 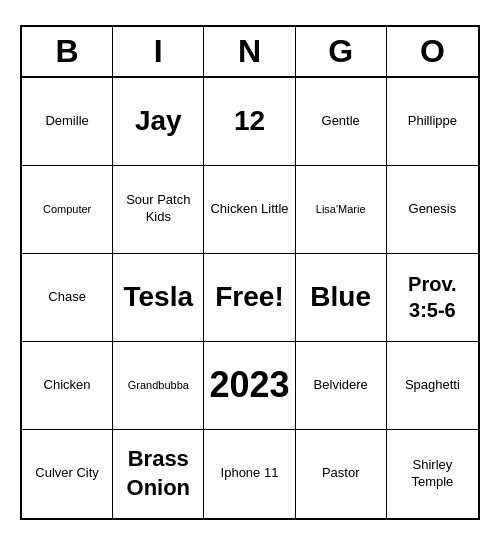 I want to click on bingo-cell: Free!, so click(x=250, y=298).